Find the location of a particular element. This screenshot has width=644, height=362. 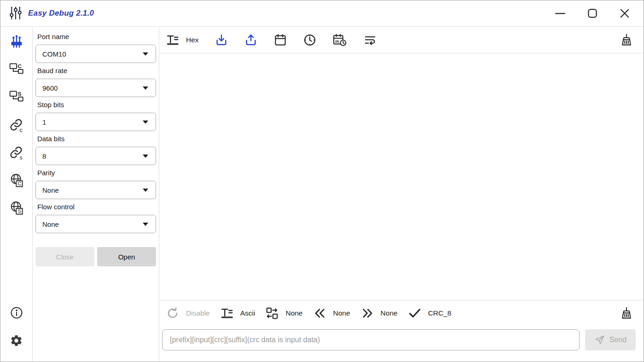

app-title: Easy Debug 2.1.0 is located at coordinates (61, 13).